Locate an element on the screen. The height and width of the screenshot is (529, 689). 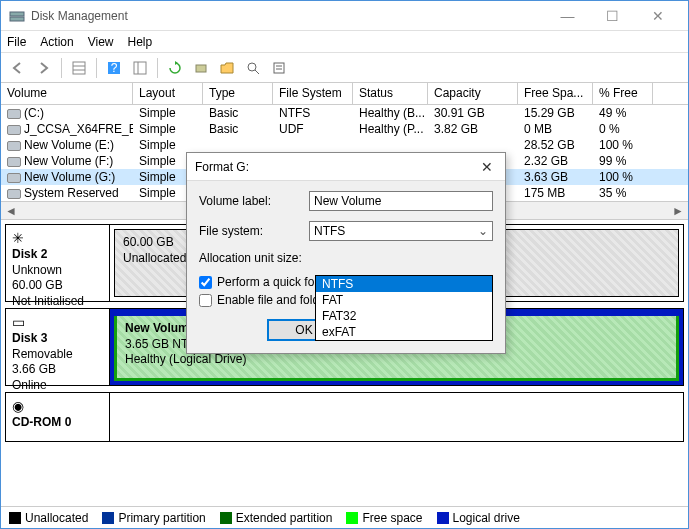
option-fat32: FAT32 is located at coordinates (404, 316).